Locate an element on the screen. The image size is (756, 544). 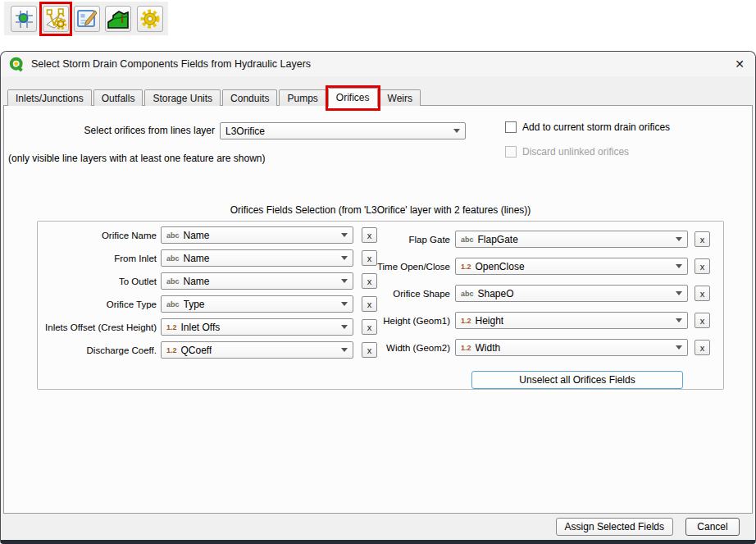
fields-group-title: Orifices Fields Selection (from 'L3Orifi… is located at coordinates (380, 210).